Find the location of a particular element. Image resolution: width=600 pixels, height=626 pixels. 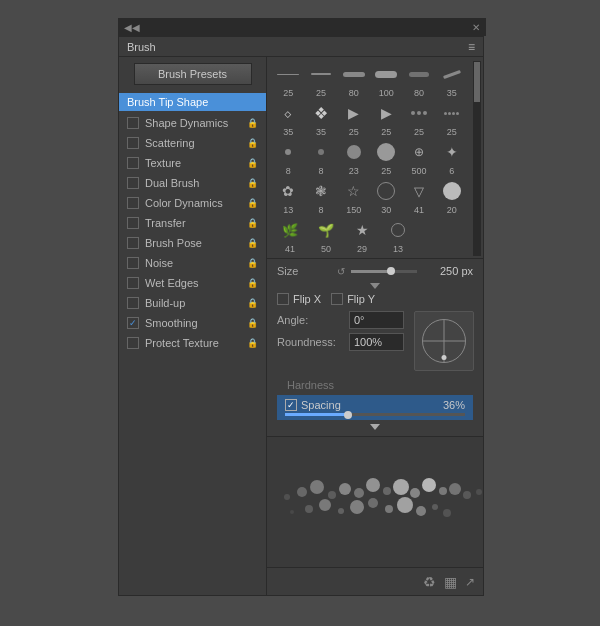

sidebar-item-smoothing: ✓ Smoothing 🔒 is located at coordinates (192, 323).